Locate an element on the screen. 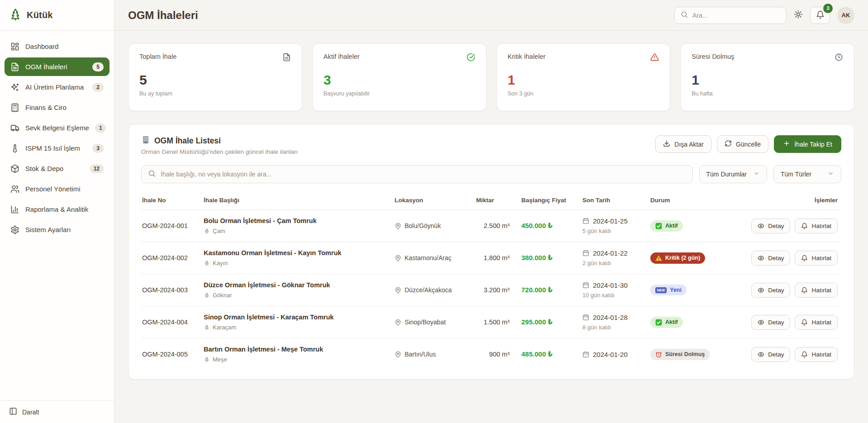 The height and width of the screenshot is (423, 868). bell-icon is located at coordinates (820, 15).